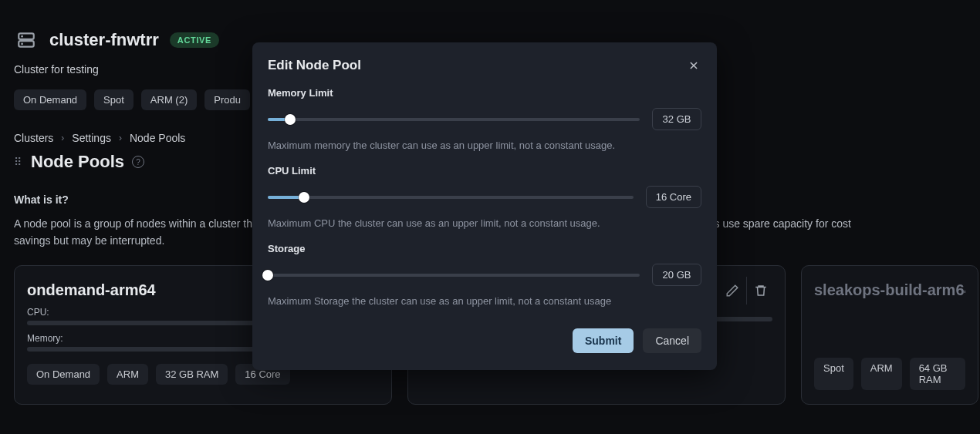 The width and height of the screenshot is (980, 434). What do you see at coordinates (485, 171) in the screenshot?
I see `cpu-limit-label: CPU Limit` at bounding box center [485, 171].